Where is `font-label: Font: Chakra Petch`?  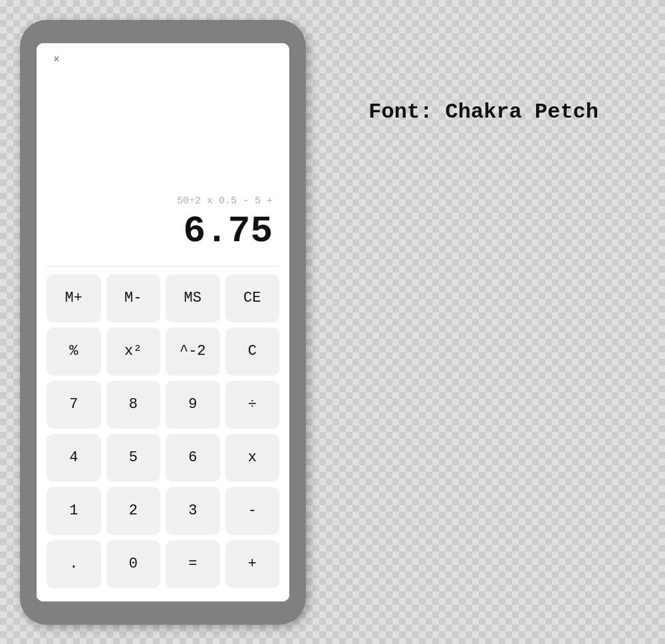
font-label: Font: Chakra Petch is located at coordinates (483, 112).